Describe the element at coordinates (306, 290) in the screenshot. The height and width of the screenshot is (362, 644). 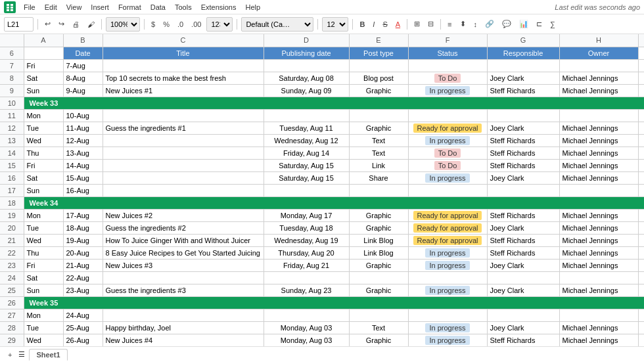
I see `cell-pub-date: Sunday, Aug 23` at that location.